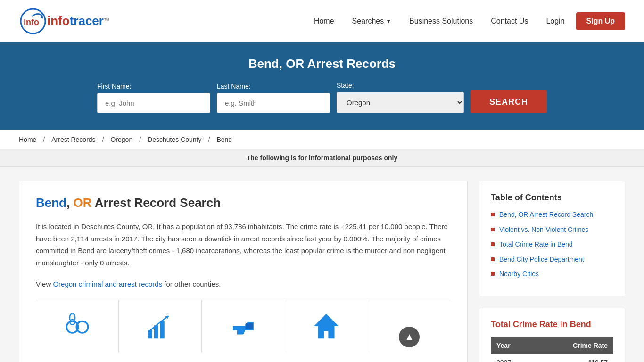 The width and height of the screenshot is (644, 362). Describe the element at coordinates (114, 86) in the screenshot. I see `first-name-label: First Name:` at that location.